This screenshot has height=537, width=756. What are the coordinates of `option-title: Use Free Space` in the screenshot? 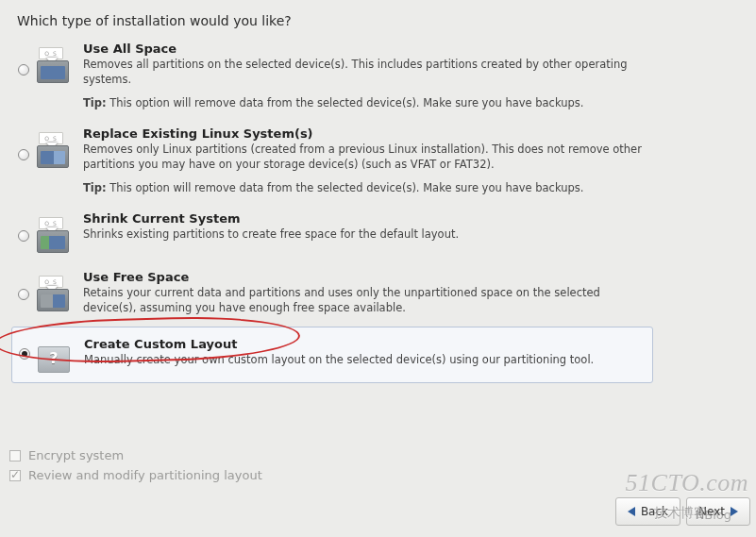 It's located at (364, 277).